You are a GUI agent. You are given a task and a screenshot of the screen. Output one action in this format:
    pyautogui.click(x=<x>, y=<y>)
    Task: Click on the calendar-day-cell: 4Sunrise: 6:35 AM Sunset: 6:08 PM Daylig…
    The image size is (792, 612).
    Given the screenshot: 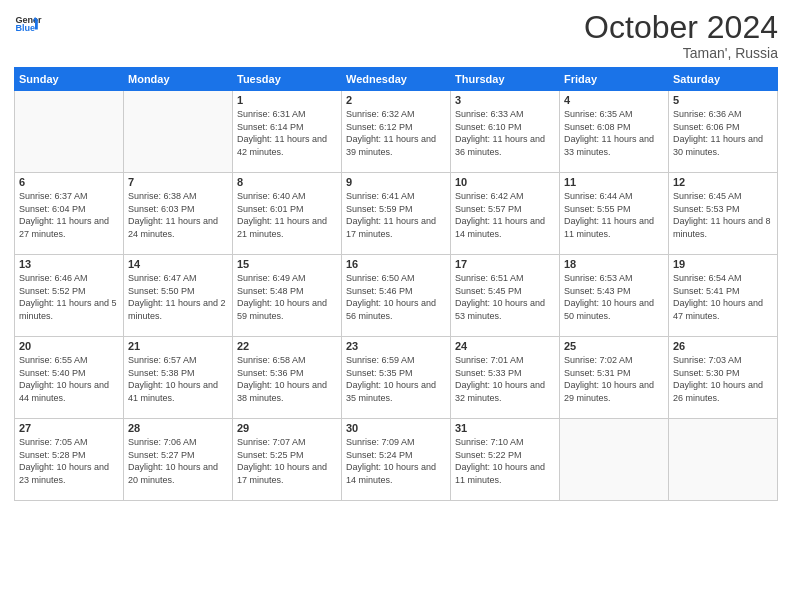 What is the action you would take?
    pyautogui.click(x=614, y=132)
    